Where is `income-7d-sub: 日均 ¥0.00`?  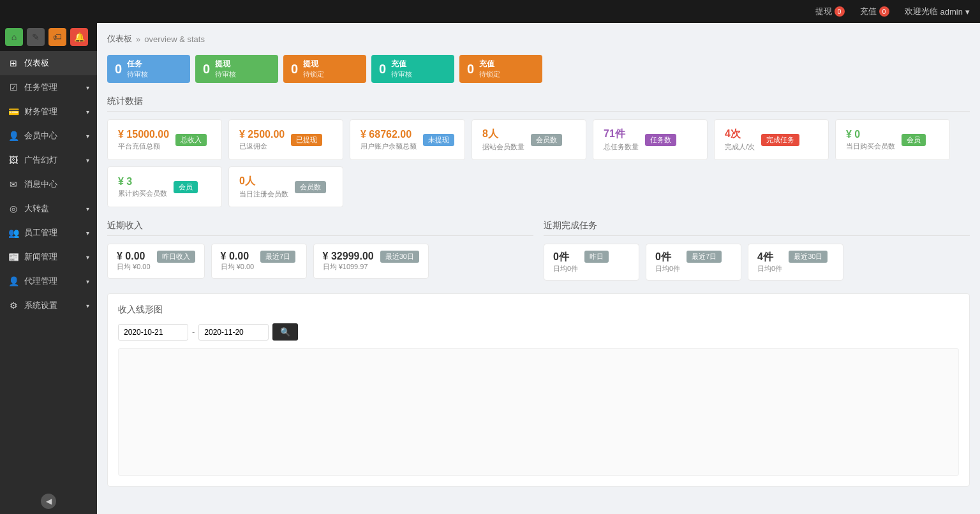 income-7d-sub: 日均 ¥0.00 is located at coordinates (237, 267).